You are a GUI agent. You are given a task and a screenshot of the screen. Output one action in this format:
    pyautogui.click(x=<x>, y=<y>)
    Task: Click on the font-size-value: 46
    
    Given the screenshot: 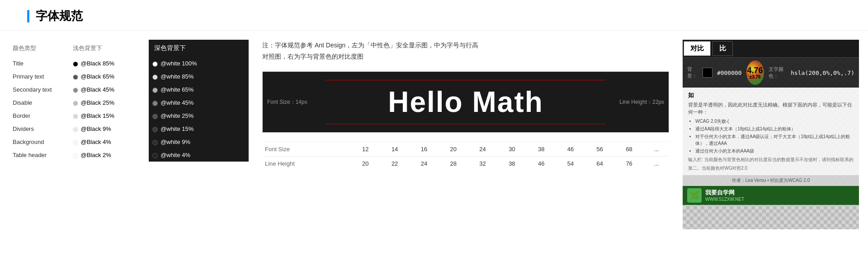 What is the action you would take?
    pyautogui.click(x=571, y=149)
    